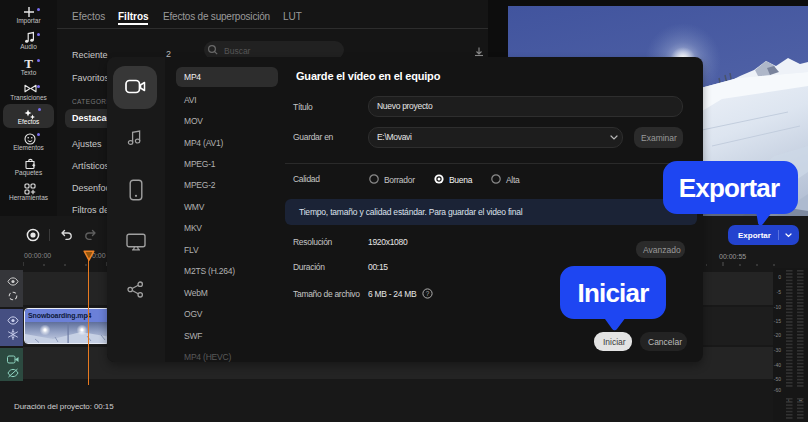  Describe the element at coordinates (778, 365) in the screenshot. I see `svg-text: -40` at that location.